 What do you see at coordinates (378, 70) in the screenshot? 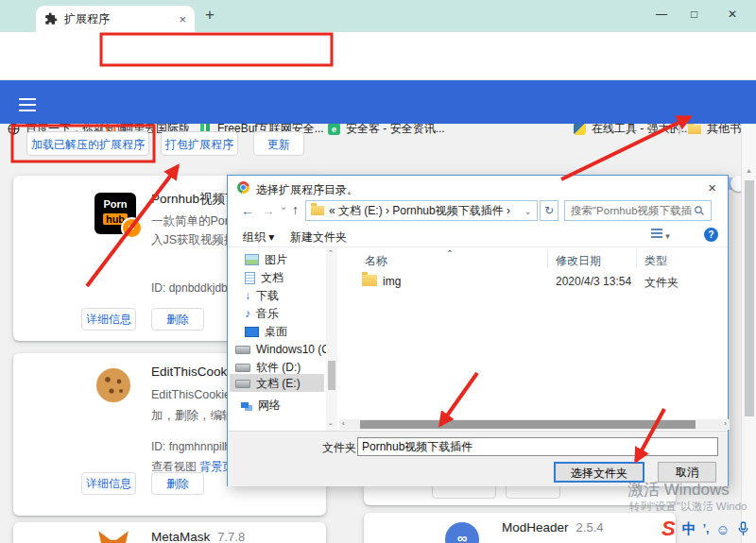
I see `bookmarks-bar: 百度一下，你就知道 (-) 阿里云国际版 FreeBuf互联网安全... e 安…` at bounding box center [378, 70].